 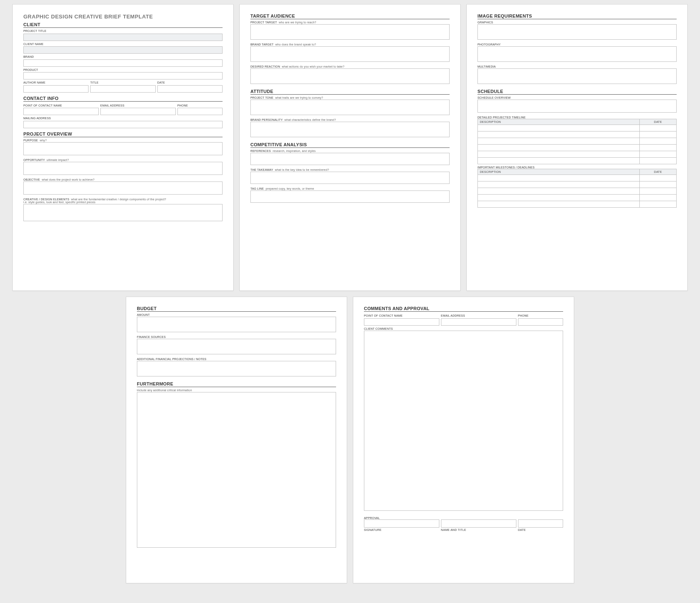 What do you see at coordinates (577, 44) in the screenshot?
I see `label-photography: PHOTOGRAPHY` at bounding box center [577, 44].